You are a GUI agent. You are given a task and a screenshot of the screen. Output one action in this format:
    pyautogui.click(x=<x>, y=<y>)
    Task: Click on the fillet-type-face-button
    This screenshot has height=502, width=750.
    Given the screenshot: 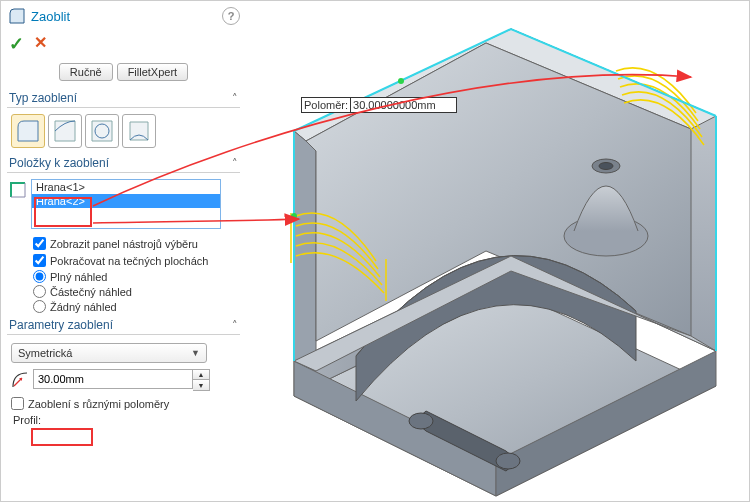 What is the action you would take?
    pyautogui.click(x=102, y=131)
    